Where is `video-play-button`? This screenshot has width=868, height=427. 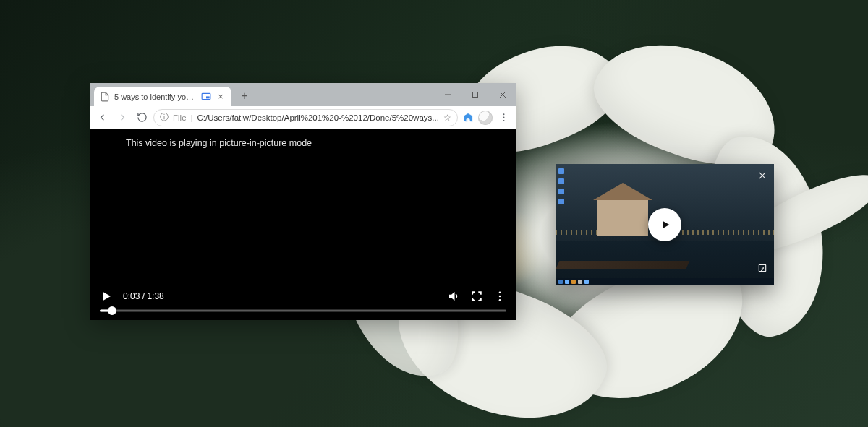 video-play-button is located at coordinates (106, 296).